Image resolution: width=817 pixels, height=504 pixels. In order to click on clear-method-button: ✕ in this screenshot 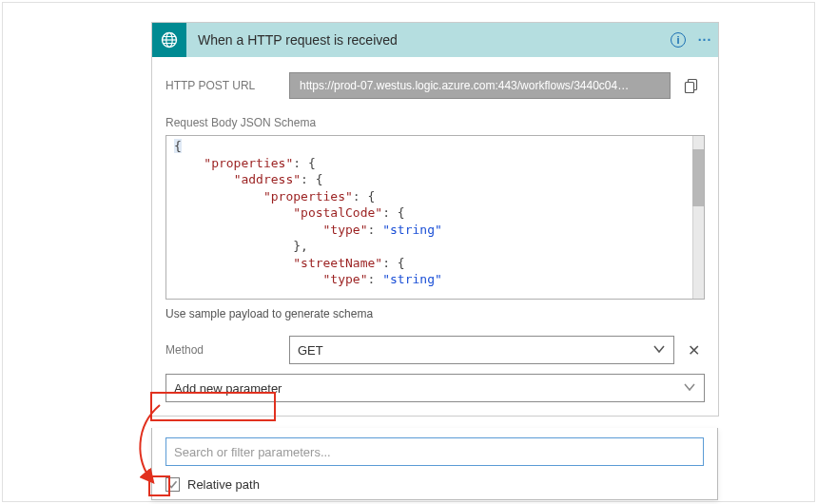, I will do `click(693, 350)`.